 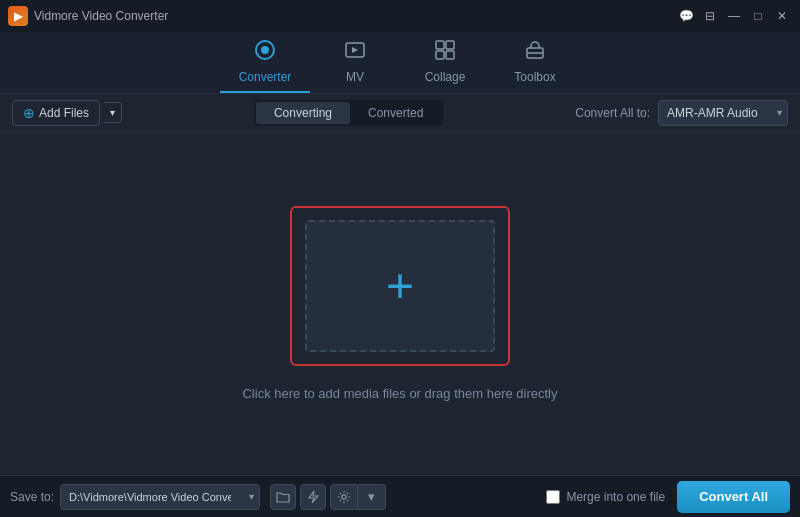 What do you see at coordinates (616, 497) in the screenshot?
I see `merge-label: Merge into one file` at bounding box center [616, 497].